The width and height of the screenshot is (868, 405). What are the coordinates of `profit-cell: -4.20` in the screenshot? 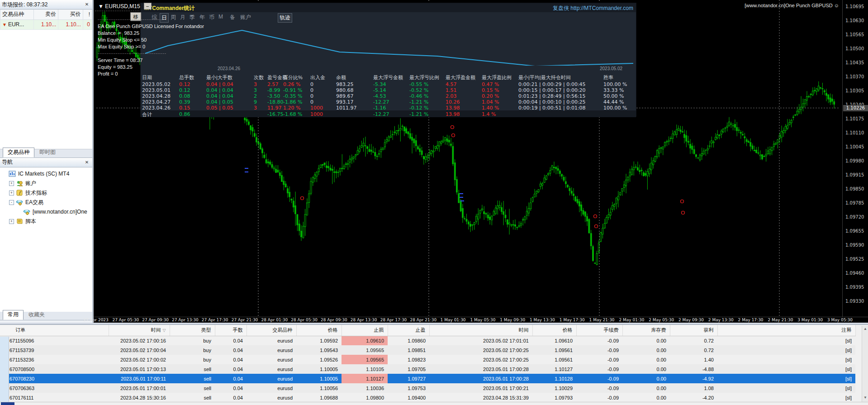 It's located at (694, 397).